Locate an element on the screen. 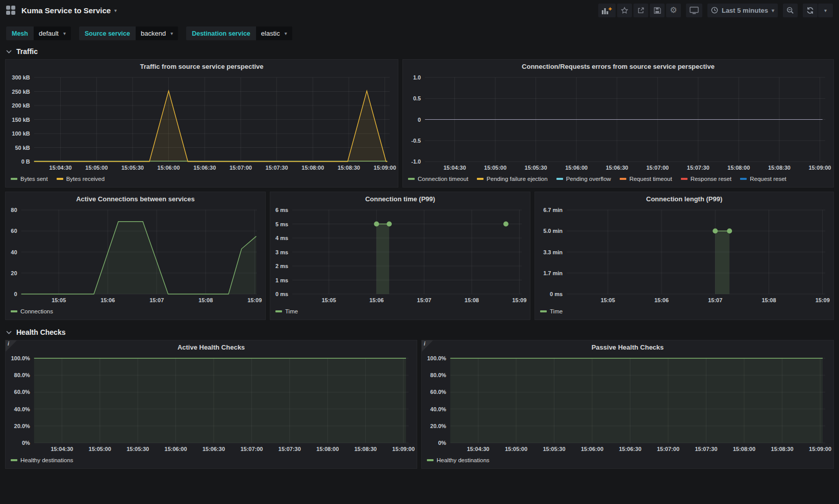  legend-item: Connection timeout is located at coordinates (438, 179).